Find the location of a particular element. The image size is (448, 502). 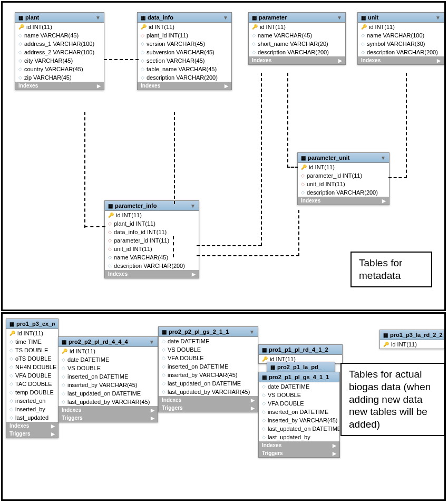

rel-unit-paramunit-v is located at coordinates (406, 126).